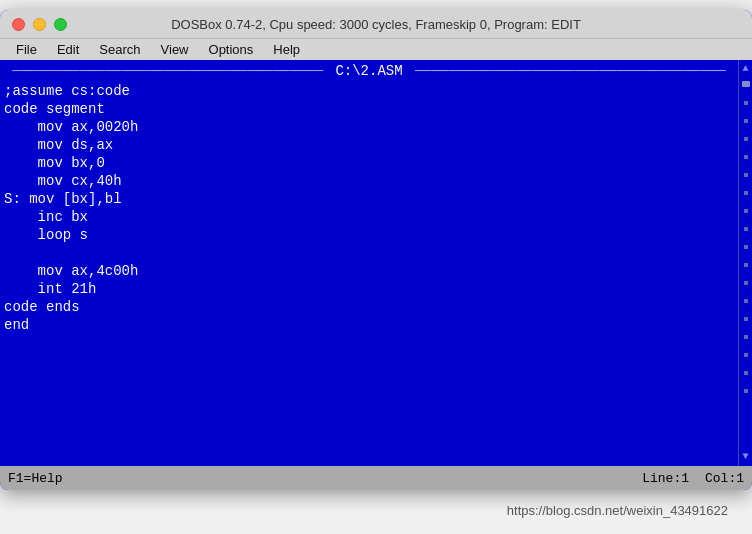  I want to click on watermark: https://blog.csdn.net/weixin_43491622, so click(618, 510).